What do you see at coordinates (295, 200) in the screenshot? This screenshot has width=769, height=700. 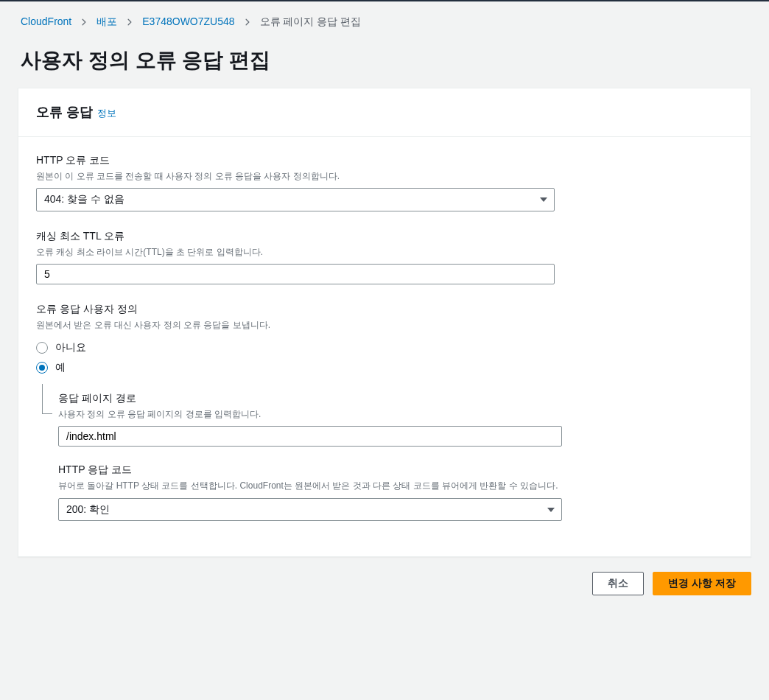 I see `select-value: 404: 찾을 수 없음` at bounding box center [295, 200].